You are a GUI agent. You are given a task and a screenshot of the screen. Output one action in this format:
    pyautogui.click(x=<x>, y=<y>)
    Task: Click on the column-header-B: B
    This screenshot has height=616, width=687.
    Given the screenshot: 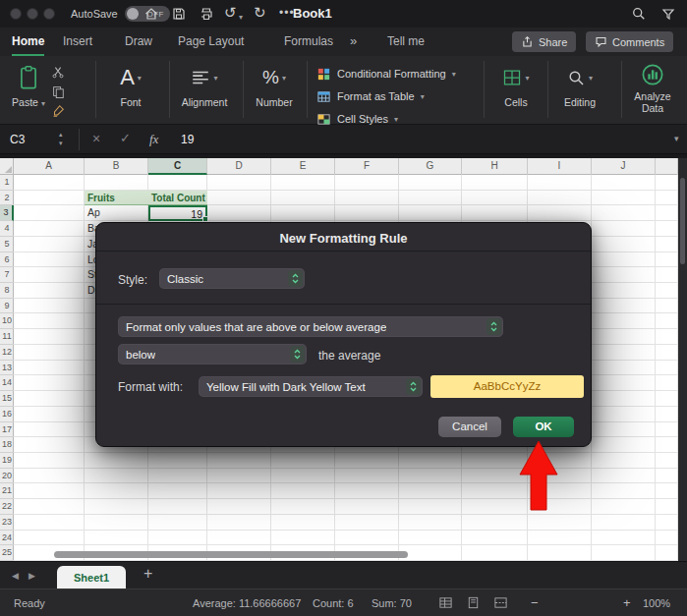 What is the action you would take?
    pyautogui.click(x=116, y=167)
    